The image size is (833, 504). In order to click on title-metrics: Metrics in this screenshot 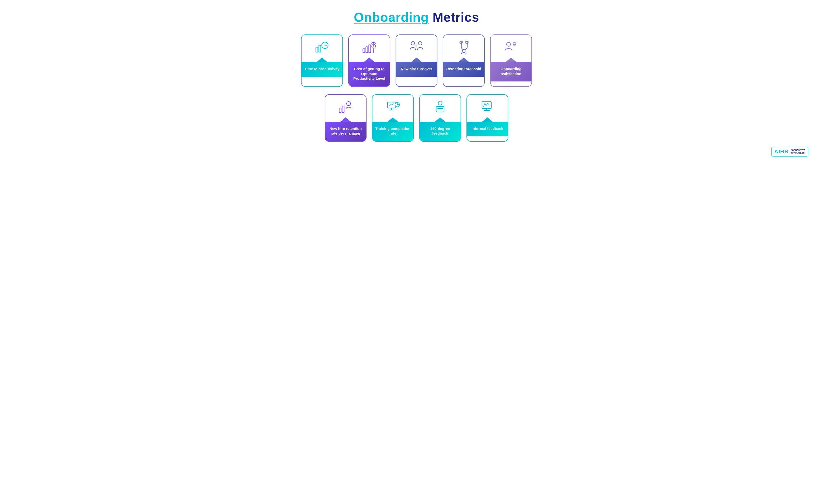, I will do `click(454, 17)`.